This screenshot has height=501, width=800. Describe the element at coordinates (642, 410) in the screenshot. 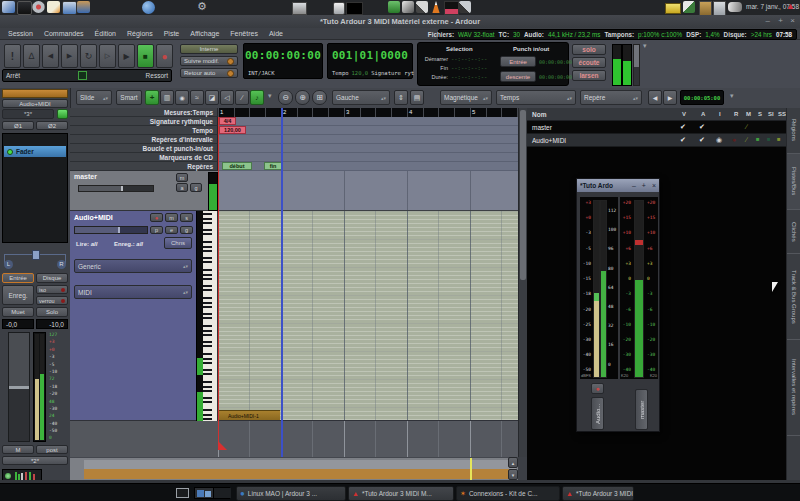

I see `meterbridge-master-name-button: master` at that location.